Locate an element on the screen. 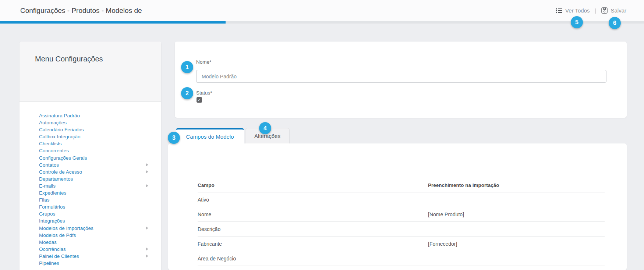 The image size is (644, 270). salvar-button: Salvar is located at coordinates (614, 10).